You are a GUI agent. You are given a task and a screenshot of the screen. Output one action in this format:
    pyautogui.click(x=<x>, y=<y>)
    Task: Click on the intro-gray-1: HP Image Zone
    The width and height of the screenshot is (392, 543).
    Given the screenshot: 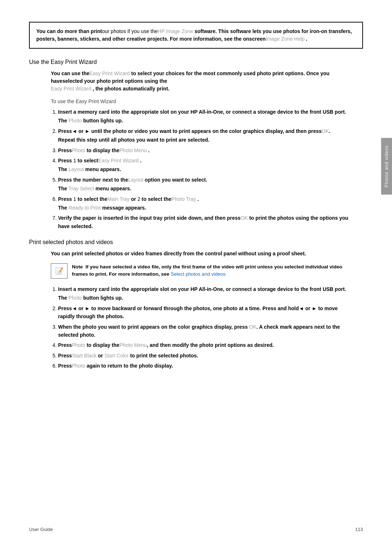 What is the action you would take?
    pyautogui.click(x=175, y=31)
    